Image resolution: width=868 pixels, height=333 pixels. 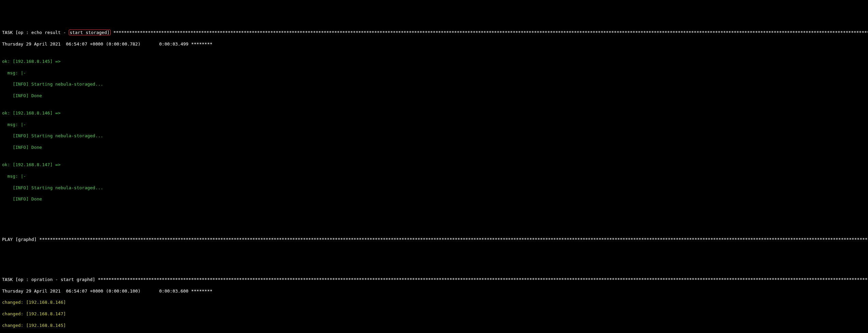 I want to click on highlight-start-storaged: start storaged], so click(x=90, y=33).